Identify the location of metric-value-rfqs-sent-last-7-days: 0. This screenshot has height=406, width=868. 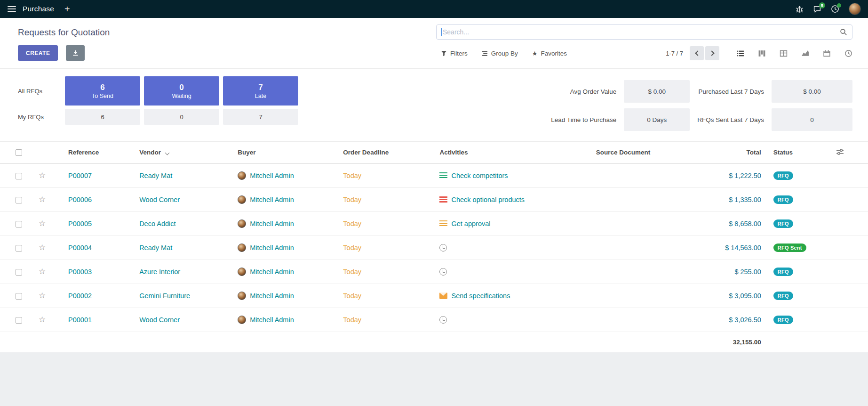
(812, 120).